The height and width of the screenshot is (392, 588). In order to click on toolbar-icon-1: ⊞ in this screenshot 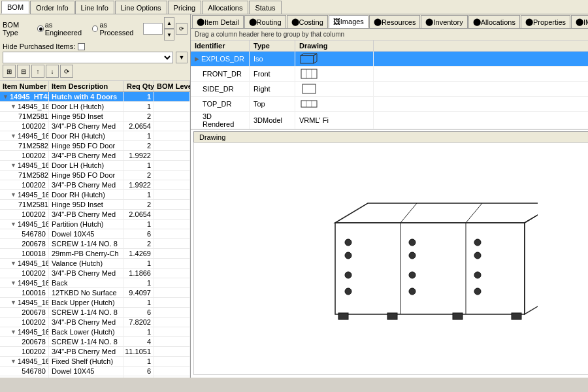, I will do `click(9, 71)`.